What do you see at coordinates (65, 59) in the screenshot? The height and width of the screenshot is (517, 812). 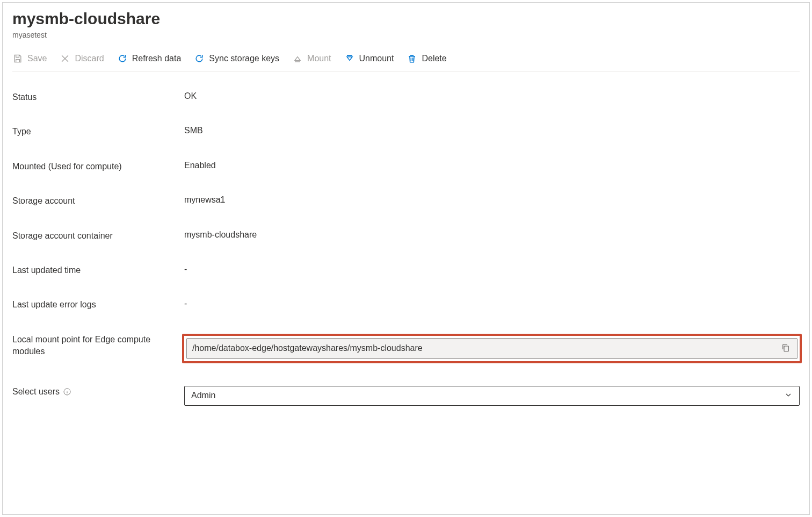 I see `discard-icon` at bounding box center [65, 59].